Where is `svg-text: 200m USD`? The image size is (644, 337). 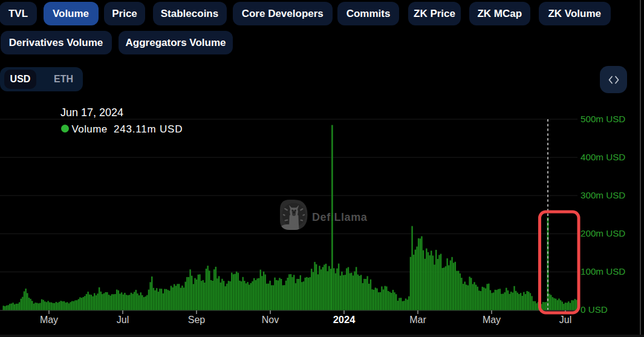 svg-text: 200m USD is located at coordinates (603, 234).